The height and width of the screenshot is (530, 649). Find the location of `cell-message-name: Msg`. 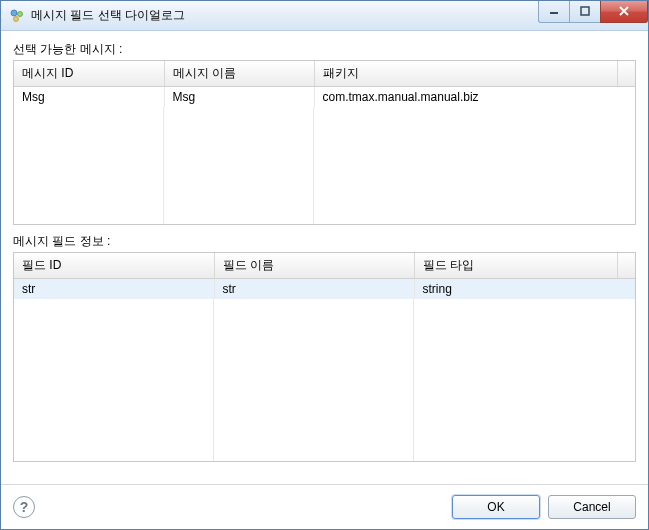

cell-message-name: Msg is located at coordinates (239, 97).